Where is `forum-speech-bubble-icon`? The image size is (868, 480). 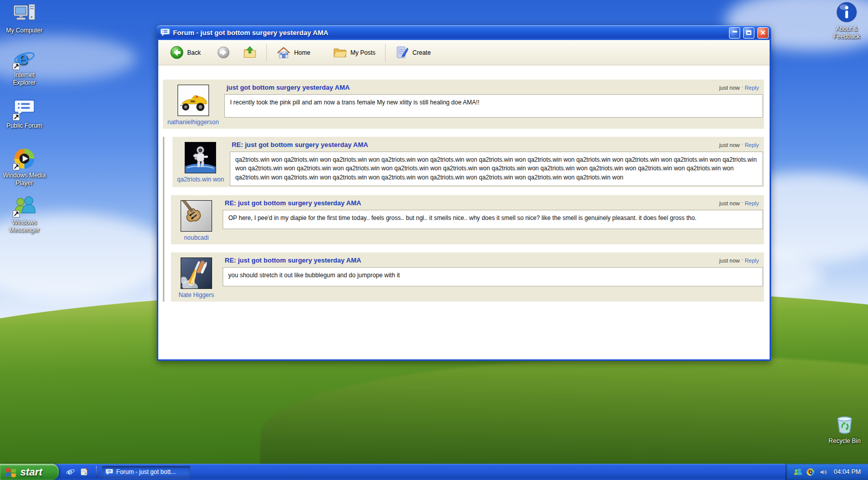
forum-speech-bubble-icon is located at coordinates (24, 109).